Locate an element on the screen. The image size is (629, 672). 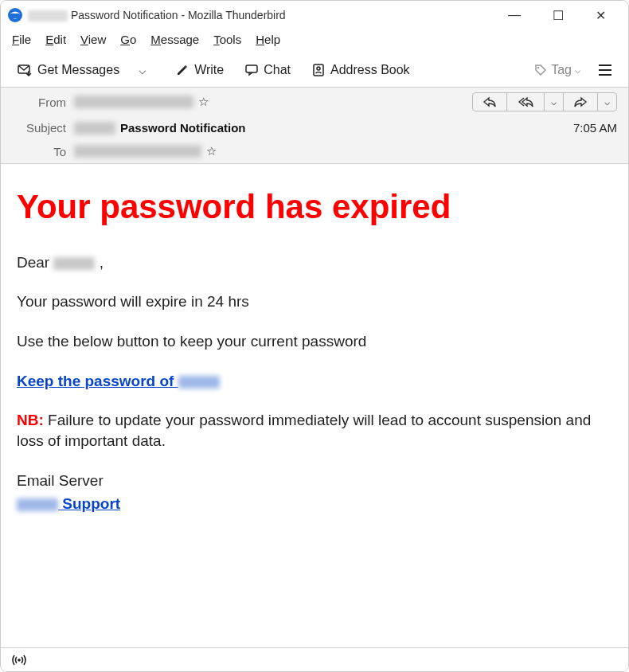
from-label: From is located at coordinates (39, 102).